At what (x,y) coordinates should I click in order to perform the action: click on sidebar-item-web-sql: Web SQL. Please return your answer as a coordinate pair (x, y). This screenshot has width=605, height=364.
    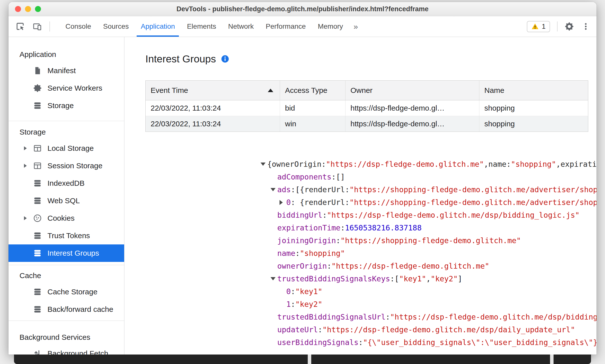
    Looking at the image, I should click on (66, 201).